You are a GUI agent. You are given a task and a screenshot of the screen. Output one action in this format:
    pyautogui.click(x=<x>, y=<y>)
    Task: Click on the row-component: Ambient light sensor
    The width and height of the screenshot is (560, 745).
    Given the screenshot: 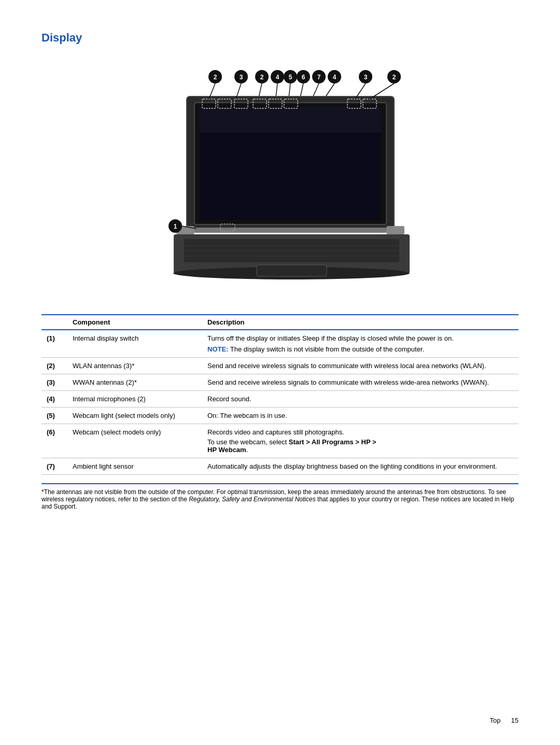 What is the action you would take?
    pyautogui.click(x=135, y=467)
    